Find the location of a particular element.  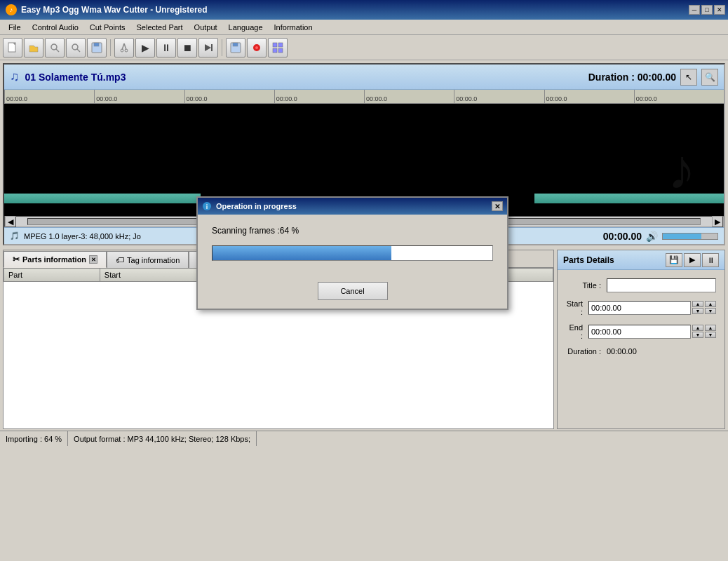

cancel-button: Cancel is located at coordinates (353, 291).